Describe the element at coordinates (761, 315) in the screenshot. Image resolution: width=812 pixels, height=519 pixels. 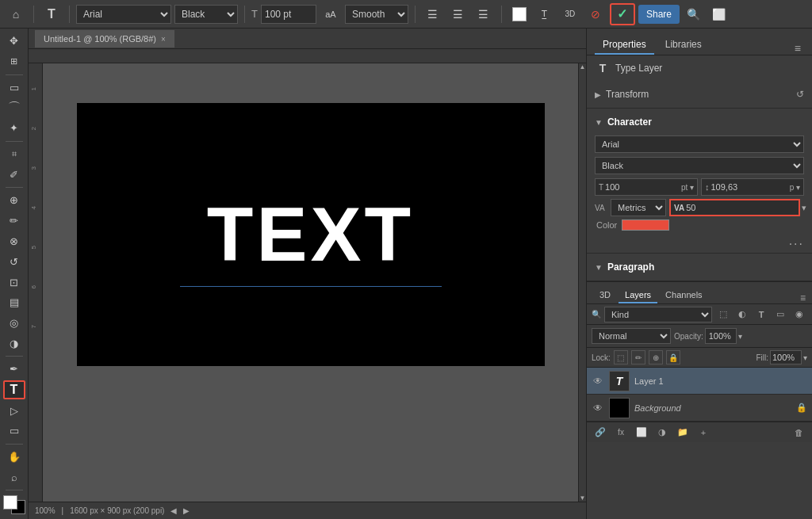
I see `layer-type-icon: T` at that location.